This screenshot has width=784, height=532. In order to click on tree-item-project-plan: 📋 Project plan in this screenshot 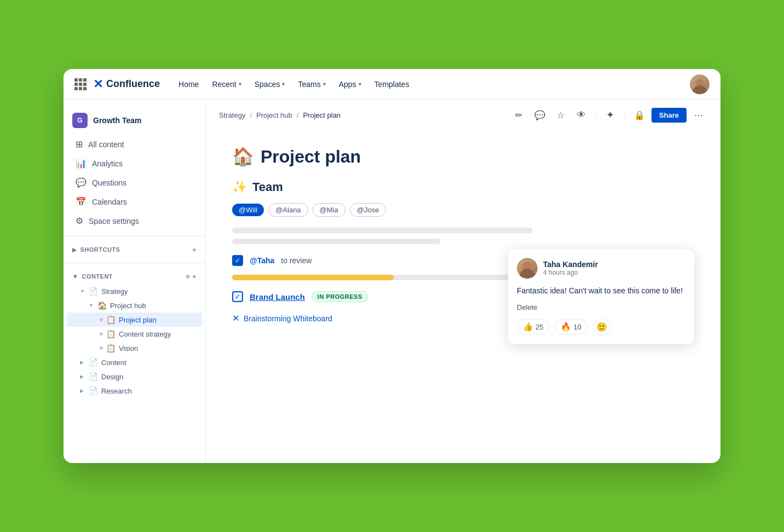, I will do `click(135, 320)`.